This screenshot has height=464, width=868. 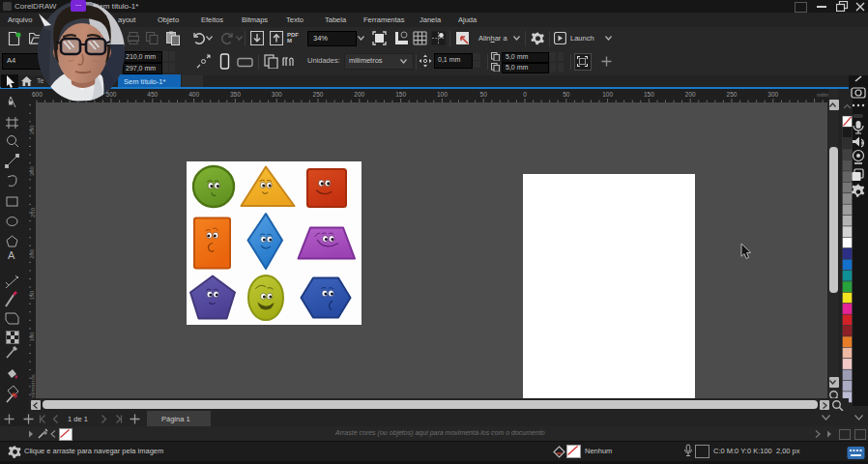 I want to click on svg-text: 0, so click(x=525, y=95).